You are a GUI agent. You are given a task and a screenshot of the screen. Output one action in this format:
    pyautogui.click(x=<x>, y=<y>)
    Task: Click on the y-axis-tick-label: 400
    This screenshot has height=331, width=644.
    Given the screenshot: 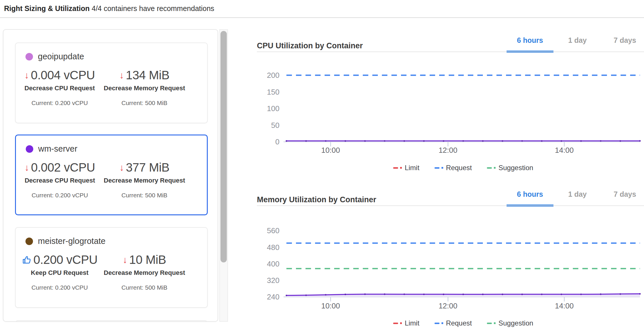 What is the action you would take?
    pyautogui.click(x=268, y=264)
    